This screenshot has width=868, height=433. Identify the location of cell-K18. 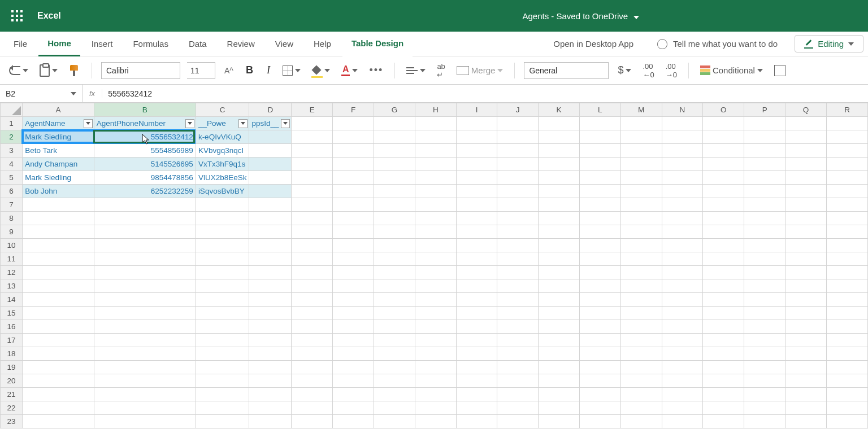
(559, 354).